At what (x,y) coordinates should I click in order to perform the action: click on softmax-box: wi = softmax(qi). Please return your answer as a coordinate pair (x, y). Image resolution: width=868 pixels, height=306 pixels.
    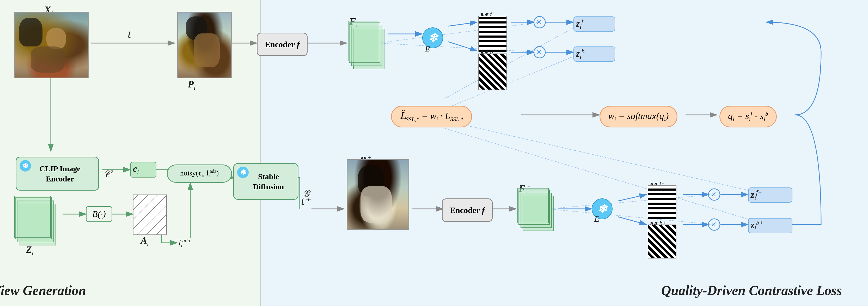
    Looking at the image, I should click on (639, 117).